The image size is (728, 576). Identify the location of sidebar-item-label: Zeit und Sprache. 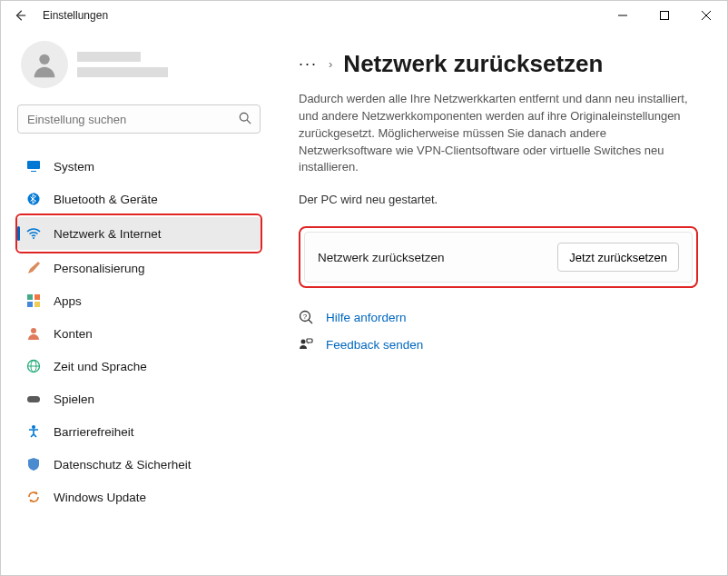
(100, 367).